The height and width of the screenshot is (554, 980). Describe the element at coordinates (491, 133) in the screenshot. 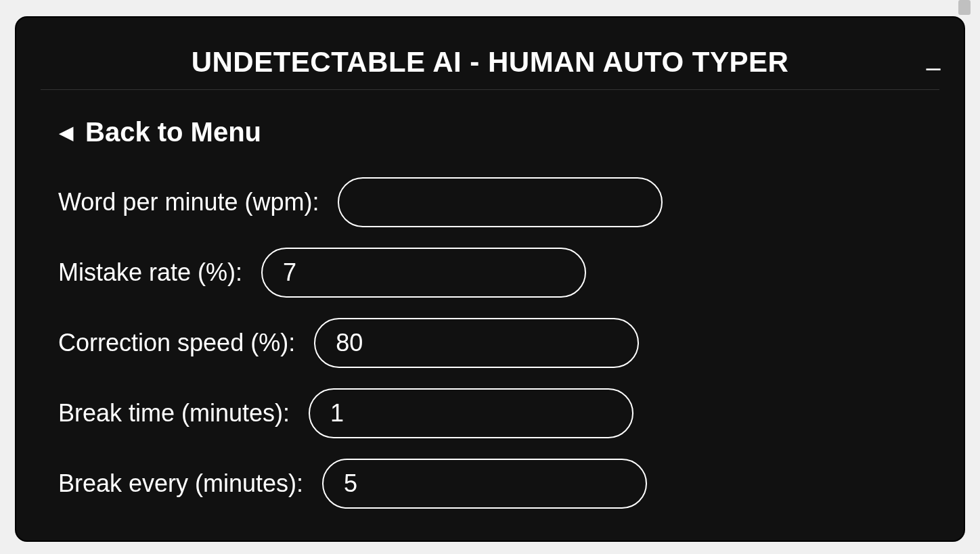

I see `back-to-menu-link: ◀ Back to Menu` at that location.